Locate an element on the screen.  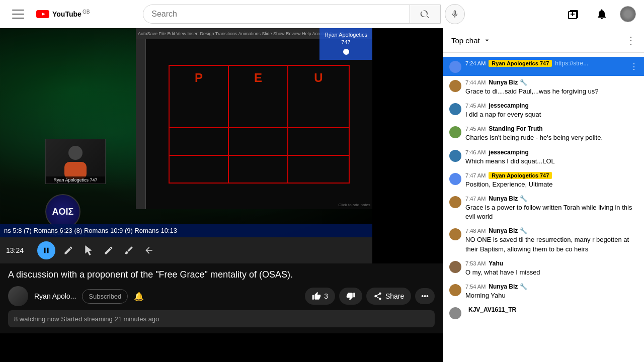
msg-more-btn-0: ⋮ is located at coordinates (634, 66).